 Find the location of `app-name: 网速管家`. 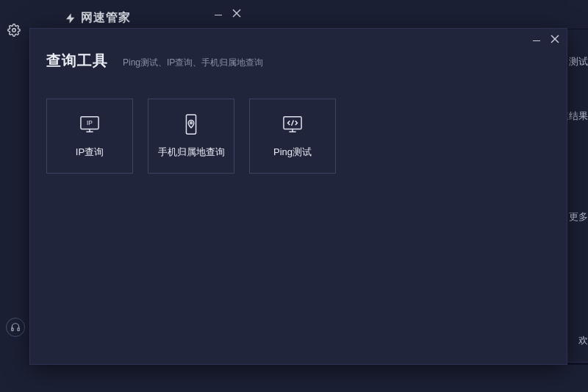

app-name: 网速管家 is located at coordinates (106, 18).